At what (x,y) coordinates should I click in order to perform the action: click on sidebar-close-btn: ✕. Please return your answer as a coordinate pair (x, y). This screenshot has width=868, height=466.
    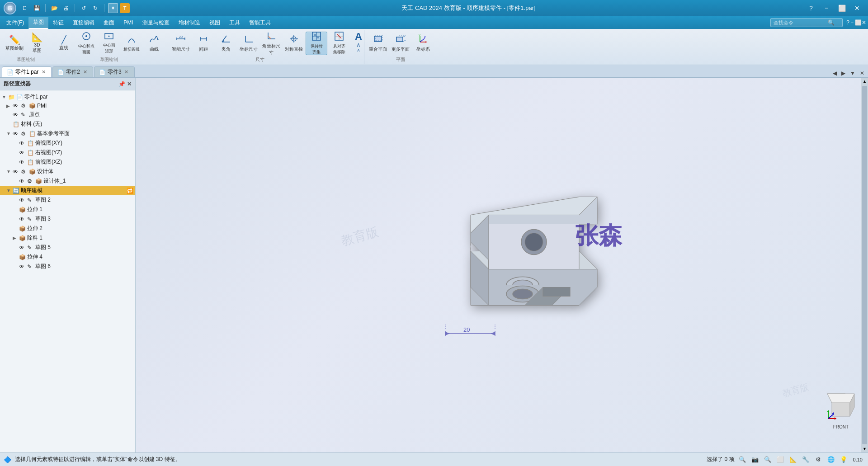
    Looking at the image, I should click on (129, 84).